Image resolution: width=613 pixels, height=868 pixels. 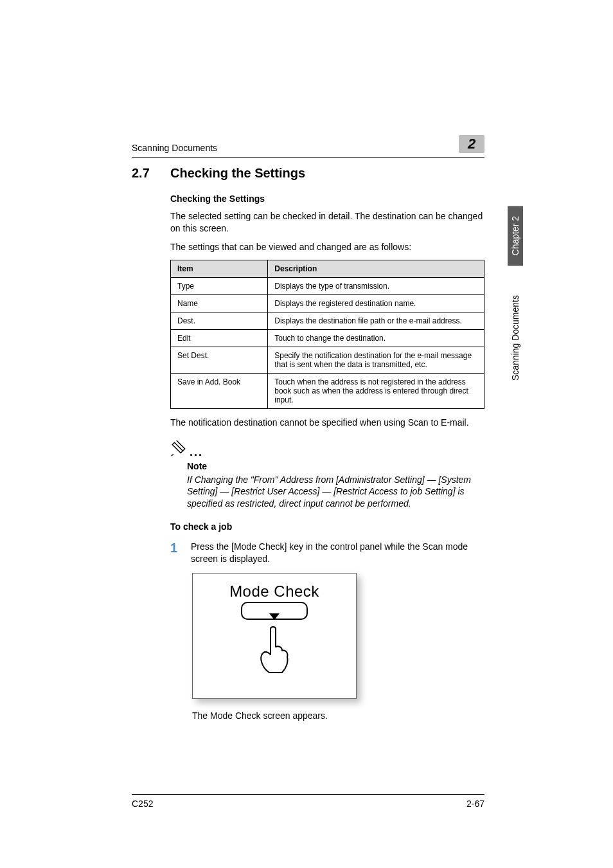 I want to click on body-text: The selected setting can be checked in d…, so click(x=328, y=222).